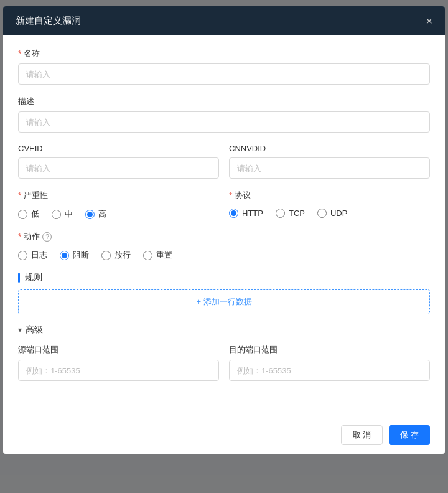 This screenshot has height=493, width=448. What do you see at coordinates (224, 254) in the screenshot?
I see `action-radio-group: 日志 阻断 放行 重置` at bounding box center [224, 254].